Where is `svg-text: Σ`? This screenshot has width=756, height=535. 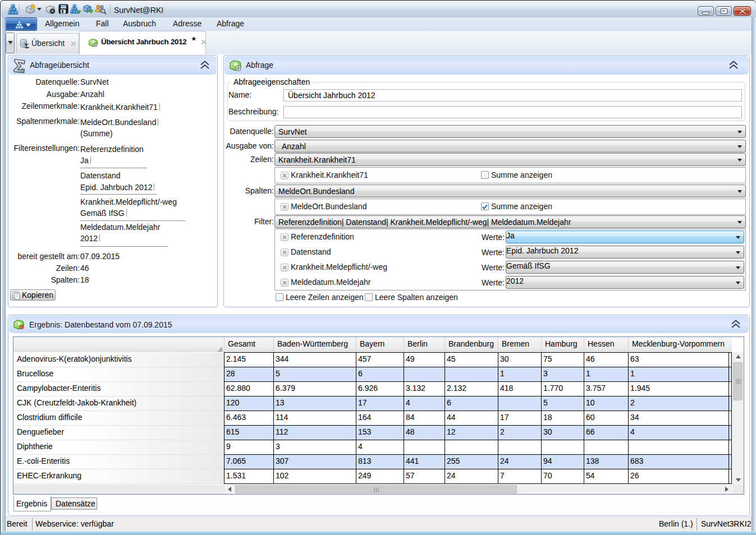 svg-text: Σ is located at coordinates (27, 45).